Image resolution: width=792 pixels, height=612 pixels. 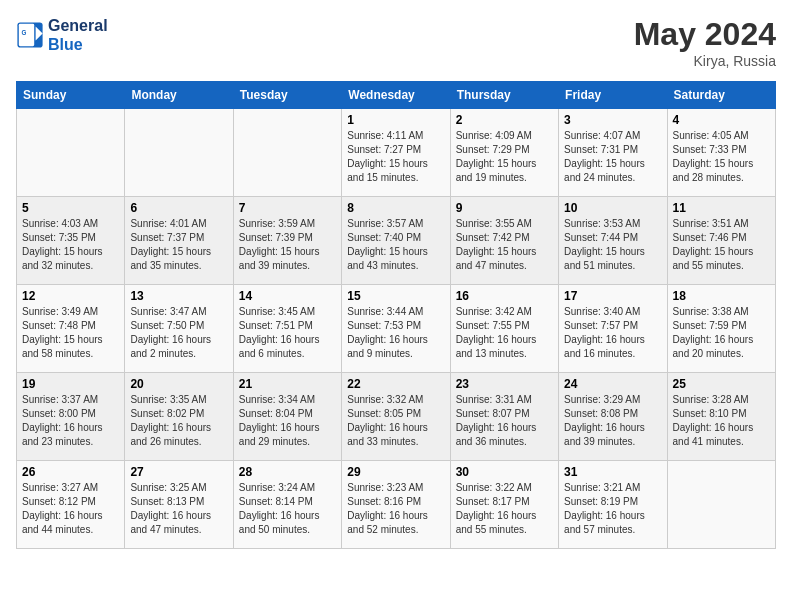 I want to click on title-block: May 2024 Kirya, Russia, so click(x=705, y=42).